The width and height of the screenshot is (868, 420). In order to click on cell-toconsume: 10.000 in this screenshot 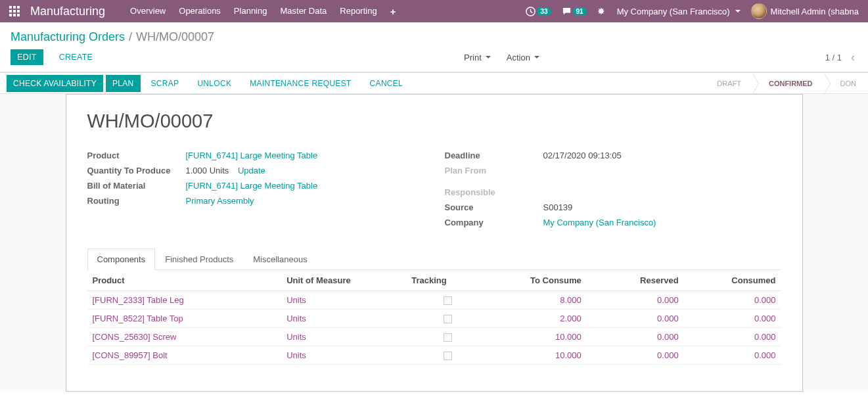, I will do `click(538, 356)`.